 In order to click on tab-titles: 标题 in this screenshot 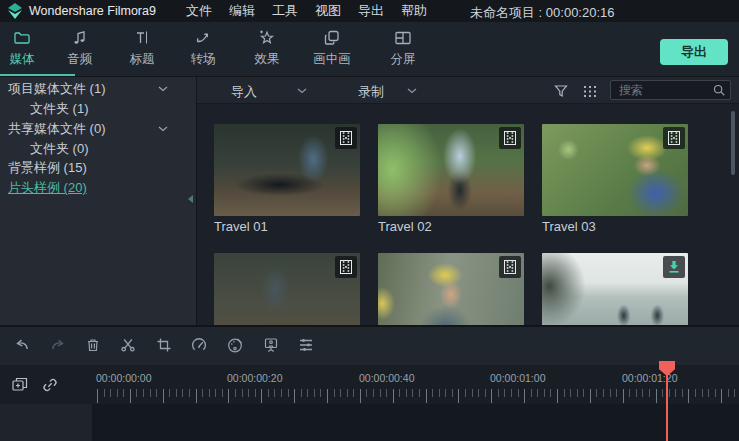, I will do `click(142, 48)`.